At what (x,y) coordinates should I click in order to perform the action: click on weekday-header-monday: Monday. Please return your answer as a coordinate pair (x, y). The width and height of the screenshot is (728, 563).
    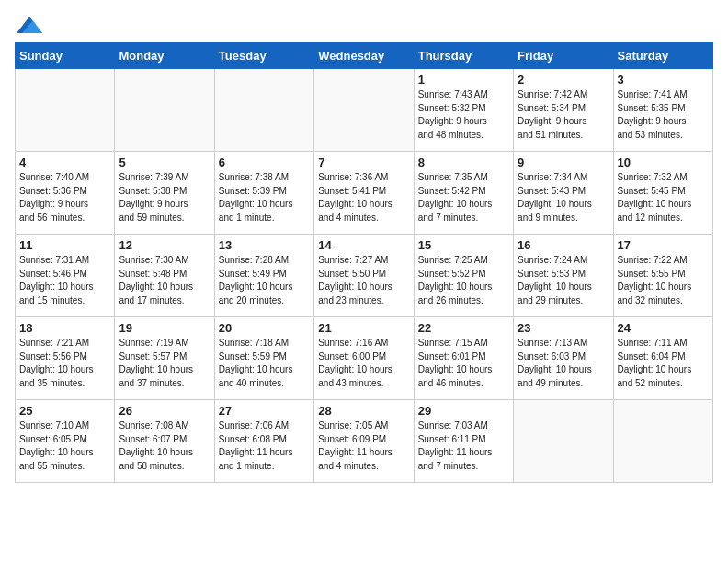
    Looking at the image, I should click on (165, 56).